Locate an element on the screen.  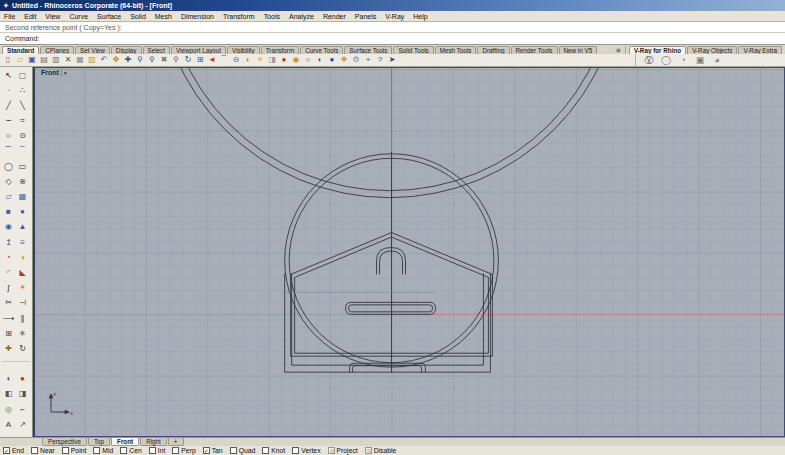
menu-item: File is located at coordinates (10, 16).